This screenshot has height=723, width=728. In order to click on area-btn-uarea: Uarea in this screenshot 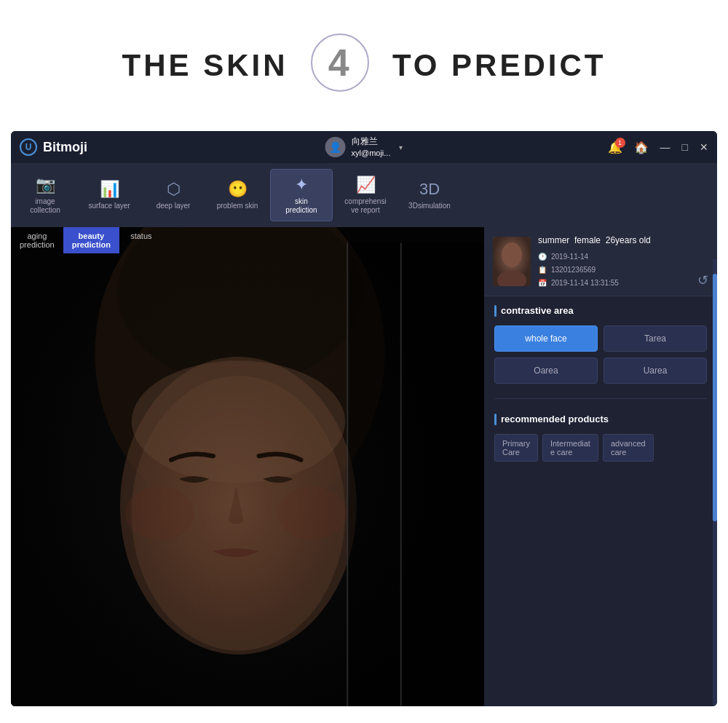, I will do `click(655, 371)`.